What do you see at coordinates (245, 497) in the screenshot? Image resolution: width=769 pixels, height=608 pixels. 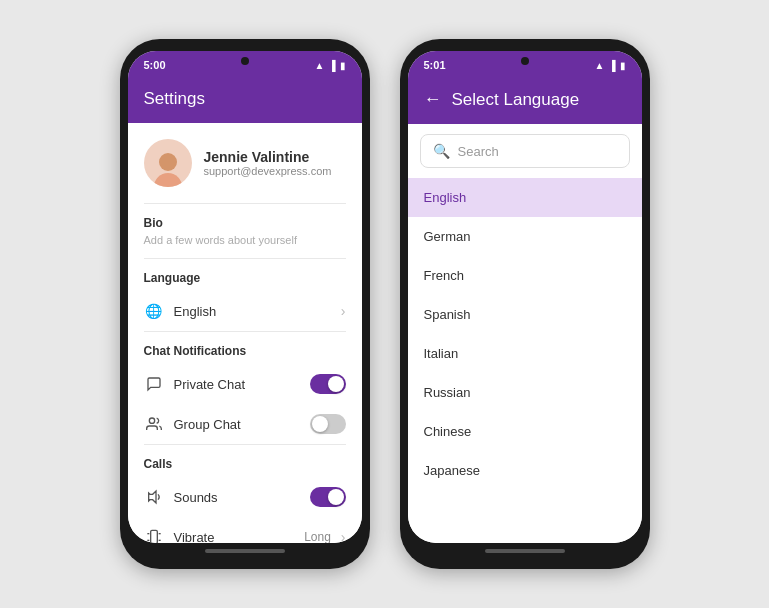 I see `sounds-row: Sounds` at bounding box center [245, 497].